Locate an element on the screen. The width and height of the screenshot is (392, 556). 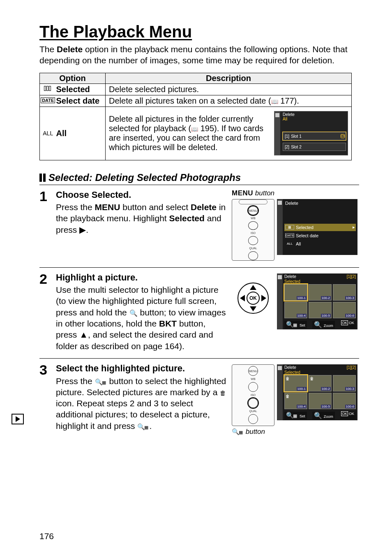
multi-selector-illustration: OK is located at coordinates (253, 298).